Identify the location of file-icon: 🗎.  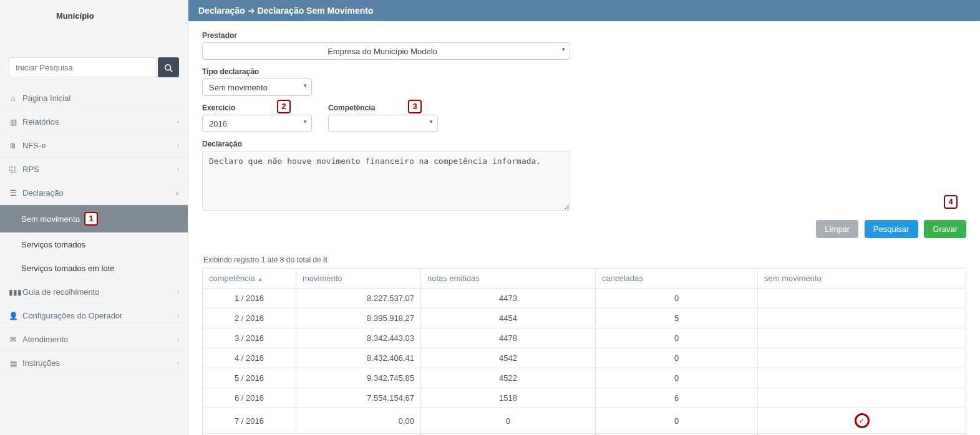
(13, 146).